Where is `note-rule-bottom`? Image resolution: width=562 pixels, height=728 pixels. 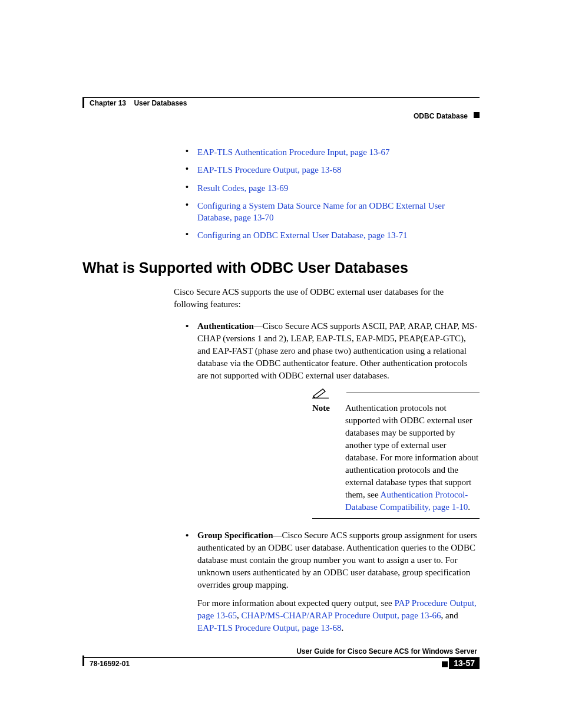
note-rule-bottom is located at coordinates (396, 519).